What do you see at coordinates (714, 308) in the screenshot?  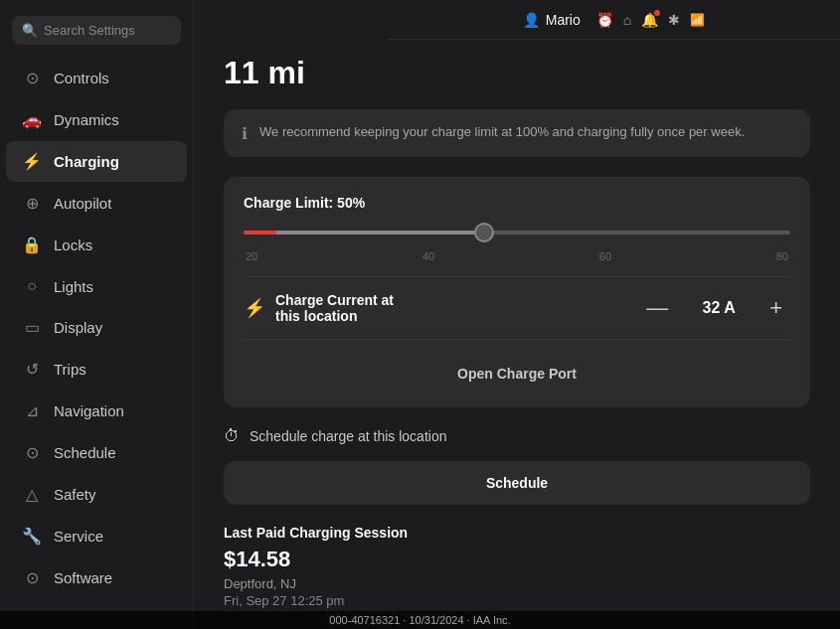 I see `charge-control: — 32 A +` at bounding box center [714, 308].